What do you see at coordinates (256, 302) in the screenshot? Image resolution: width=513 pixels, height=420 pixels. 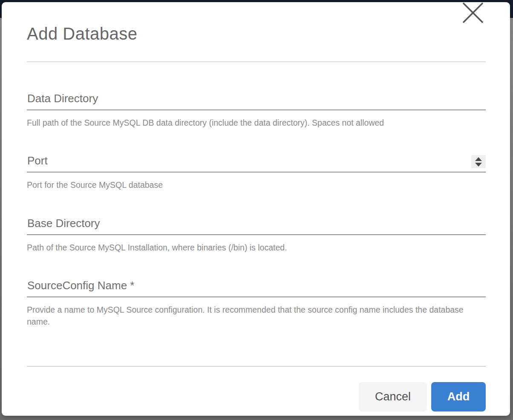 I see `field-sourceconfig-name: Provide a name to MySQL Source configura…` at bounding box center [256, 302].